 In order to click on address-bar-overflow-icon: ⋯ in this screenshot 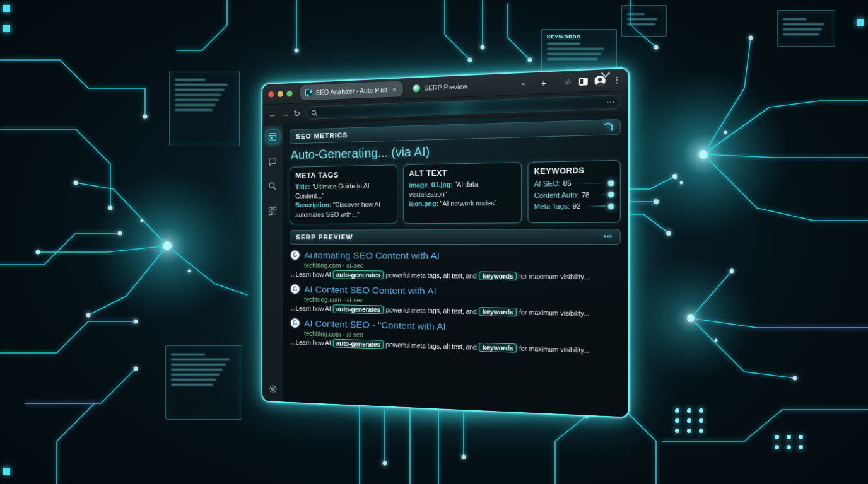, I will do `click(611, 102)`.